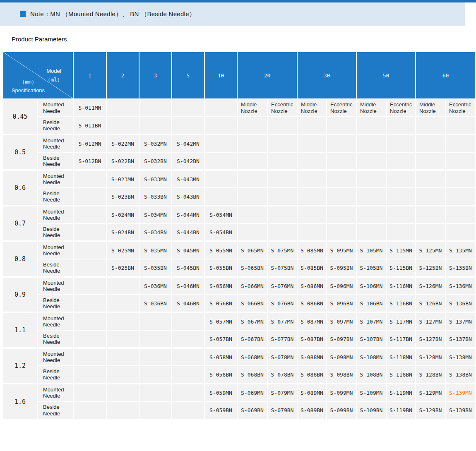  I want to click on model-code-cell: S-096BN, so click(341, 304).